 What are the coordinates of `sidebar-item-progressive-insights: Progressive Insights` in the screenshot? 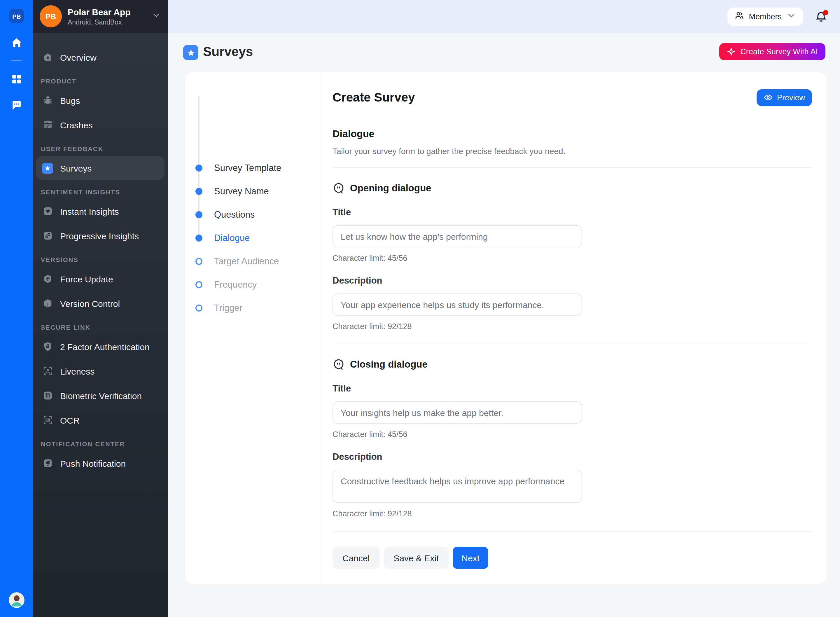 It's located at (100, 236).